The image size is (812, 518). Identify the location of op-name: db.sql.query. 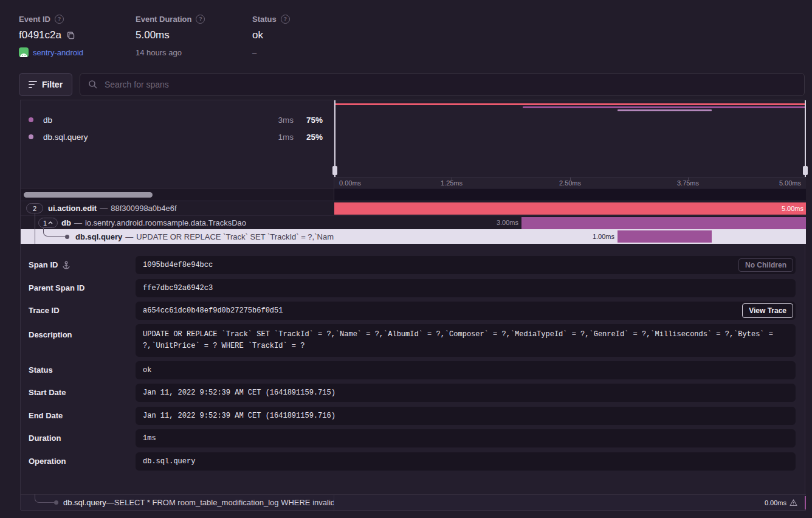
(66, 137).